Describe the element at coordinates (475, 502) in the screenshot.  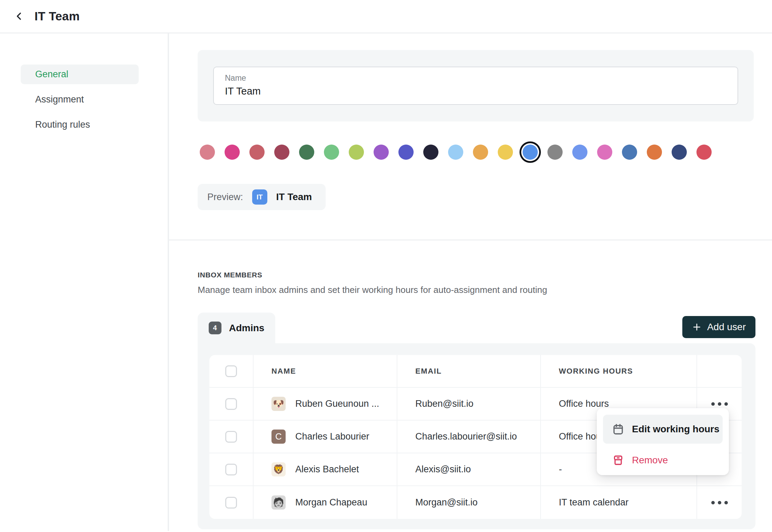
I see `table-row: 🧑 Morgan Chapeau Morgan@siit.io IT team …` at that location.